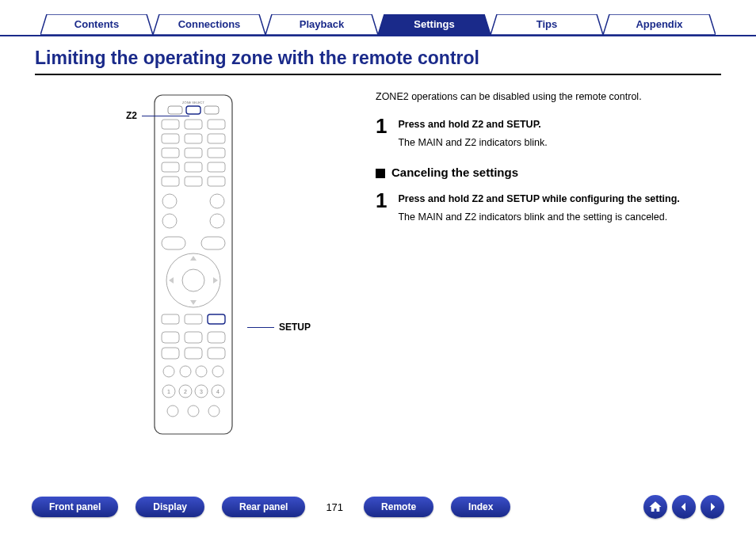  Describe the element at coordinates (434, 24) in the screenshot. I see `tab-label: Settings` at that location.